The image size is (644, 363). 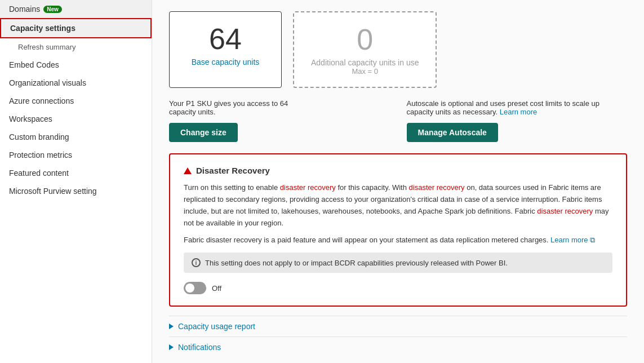 I want to click on notifications-expand: Notifications, so click(x=398, y=347).